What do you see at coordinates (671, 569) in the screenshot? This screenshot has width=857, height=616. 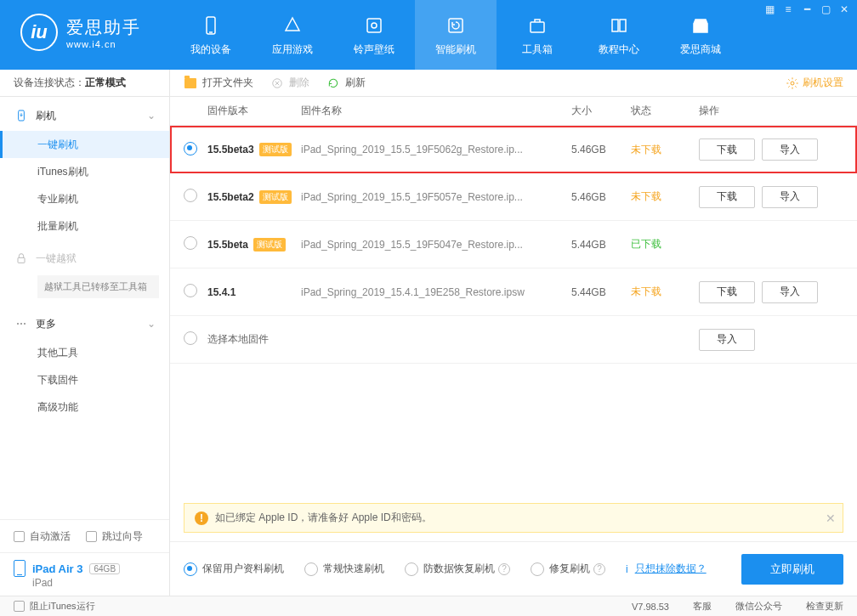 I see `erase-link: 只想抹除数据？` at bounding box center [671, 569].